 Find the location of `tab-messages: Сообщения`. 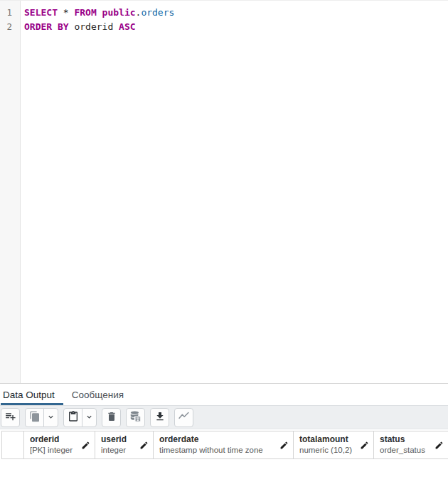

tab-messages: Сообщения is located at coordinates (98, 395).